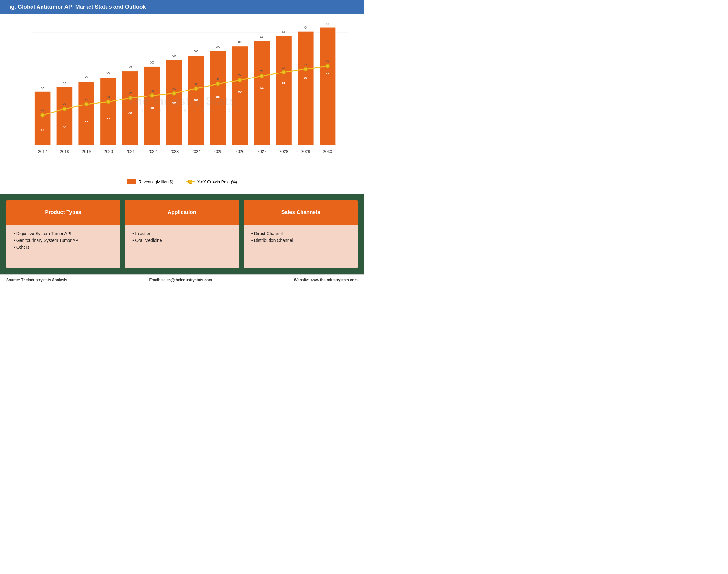 This screenshot has width=728, height=574. Describe the element at coordinates (87, 104) in the screenshot. I see `dot-2019` at that location.